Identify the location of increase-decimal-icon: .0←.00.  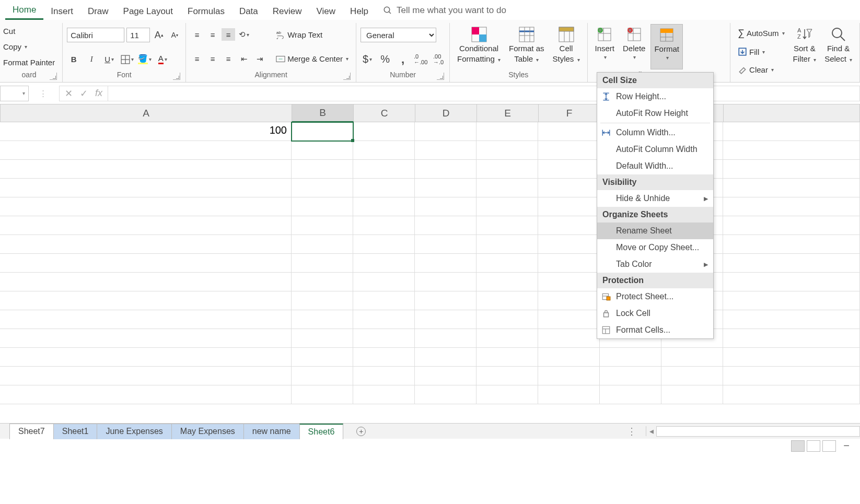
(421, 60).